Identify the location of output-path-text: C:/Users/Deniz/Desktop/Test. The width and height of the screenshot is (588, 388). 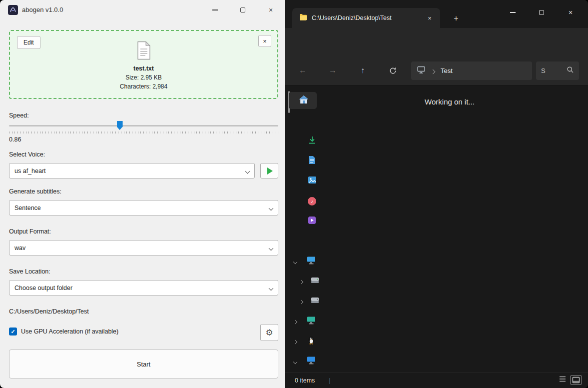
(49, 312).